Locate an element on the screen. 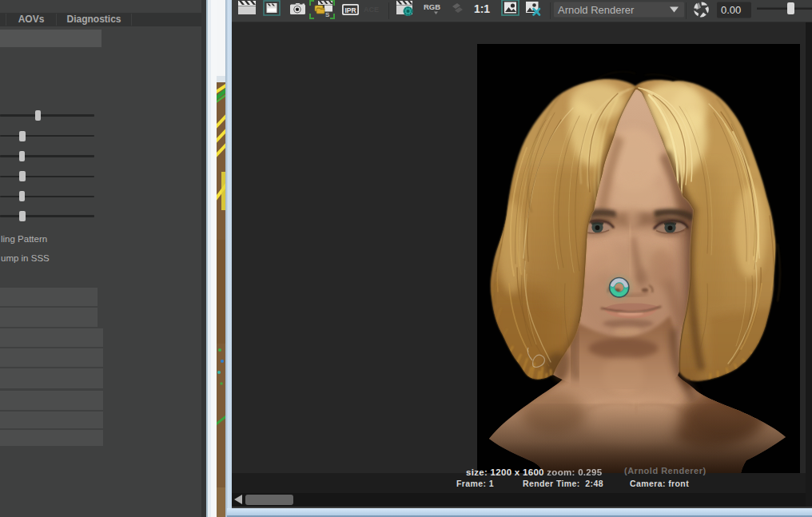 This screenshot has height=517, width=812. svg-text: S is located at coordinates (328, 14).